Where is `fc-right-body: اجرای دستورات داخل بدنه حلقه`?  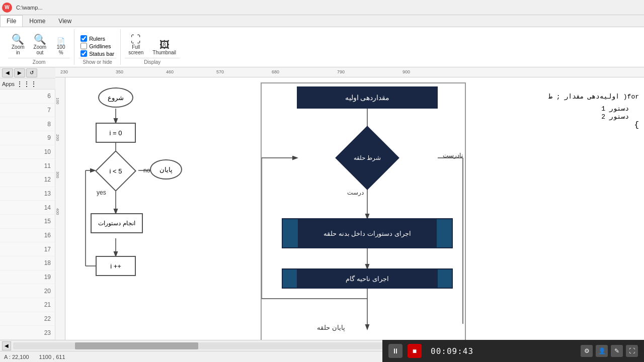
fc-right-body: اجرای دستورات داخل بدنه حلقه is located at coordinates (367, 233).